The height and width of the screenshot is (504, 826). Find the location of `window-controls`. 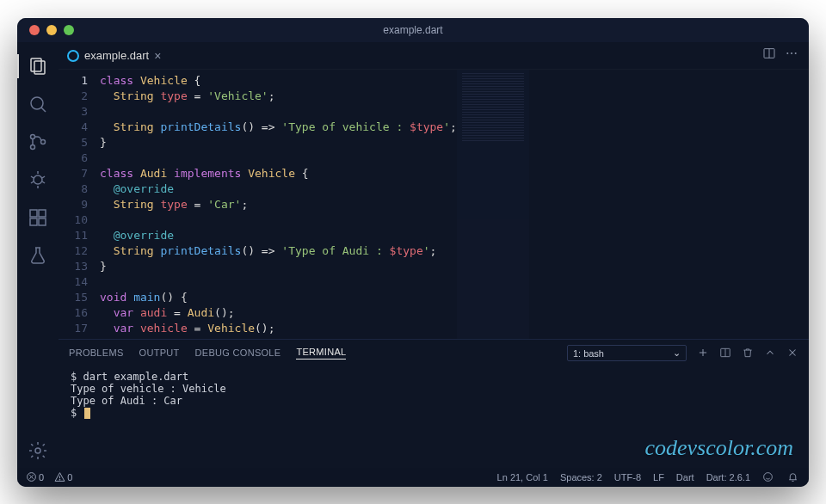

window-controls is located at coordinates (46, 30).